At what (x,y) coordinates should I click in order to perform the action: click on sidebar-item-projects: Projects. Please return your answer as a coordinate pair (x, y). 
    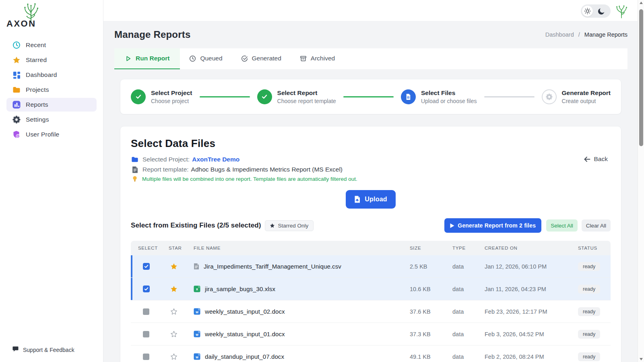
    Looking at the image, I should click on (52, 90).